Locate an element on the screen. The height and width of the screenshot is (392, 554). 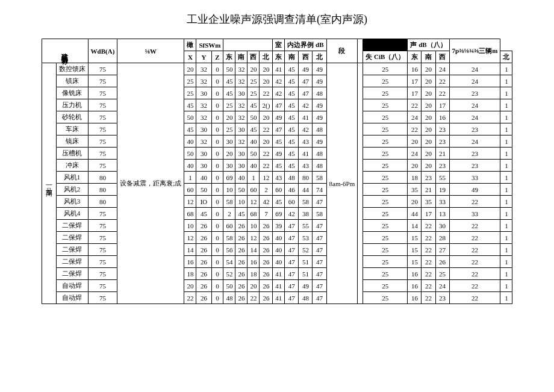
c-e2: 45 is located at coordinates (279, 166).